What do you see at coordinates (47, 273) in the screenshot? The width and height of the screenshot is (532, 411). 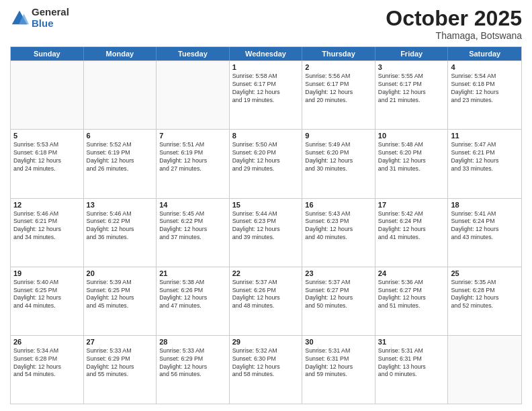 I see `day-number: 19` at bounding box center [47, 273].